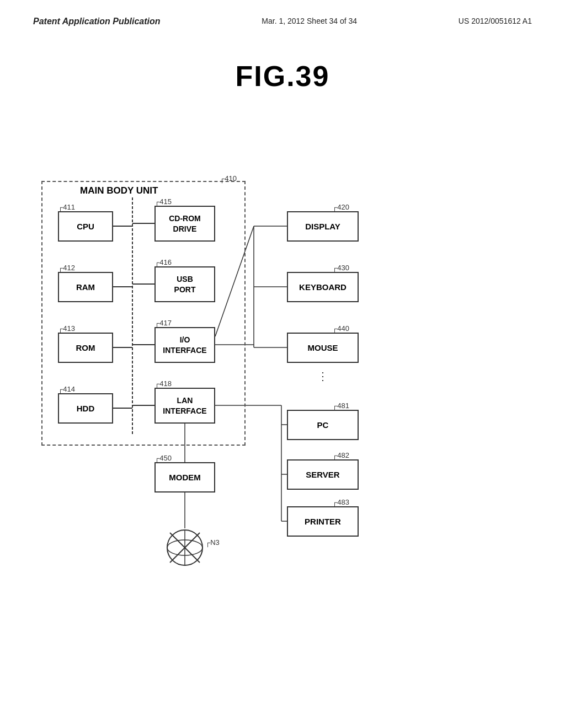  Describe the element at coordinates (282, 13) in the screenshot. I see `header: Patent Application Publication Mar. 1, 2…` at that location.